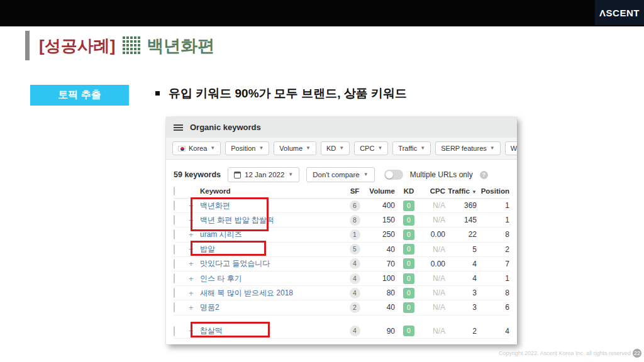 This screenshot has width=644, height=362. Describe the element at coordinates (247, 148) in the screenshot. I see `filter-dropdown-position: Position▼` at that location.